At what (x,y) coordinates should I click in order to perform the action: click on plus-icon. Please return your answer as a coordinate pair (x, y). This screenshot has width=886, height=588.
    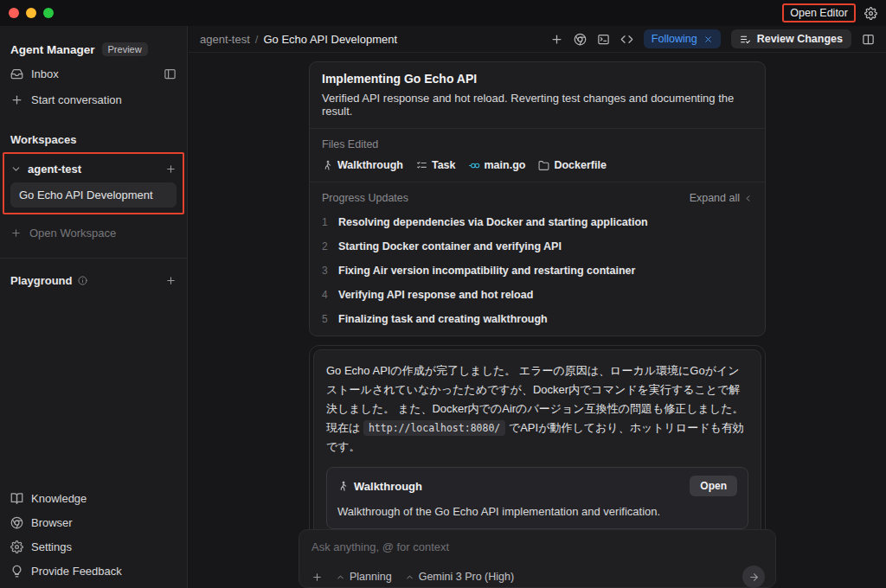
    Looking at the image, I should click on (16, 233).